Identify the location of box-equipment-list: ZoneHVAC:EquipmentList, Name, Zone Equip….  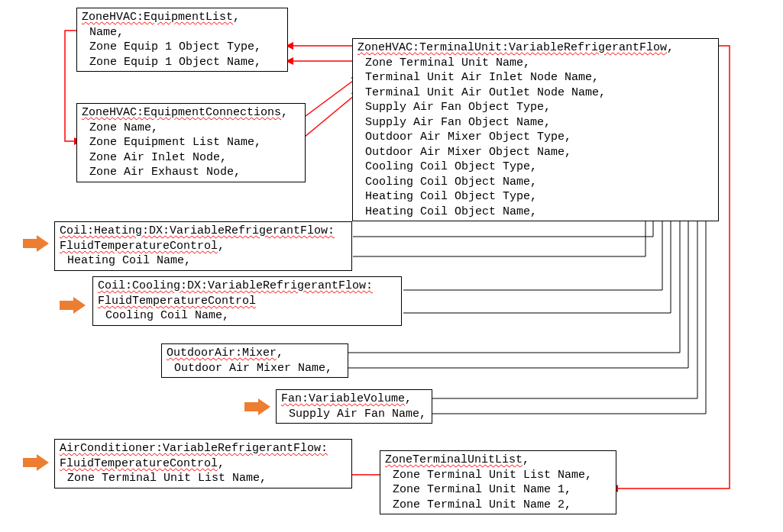
(182, 40).